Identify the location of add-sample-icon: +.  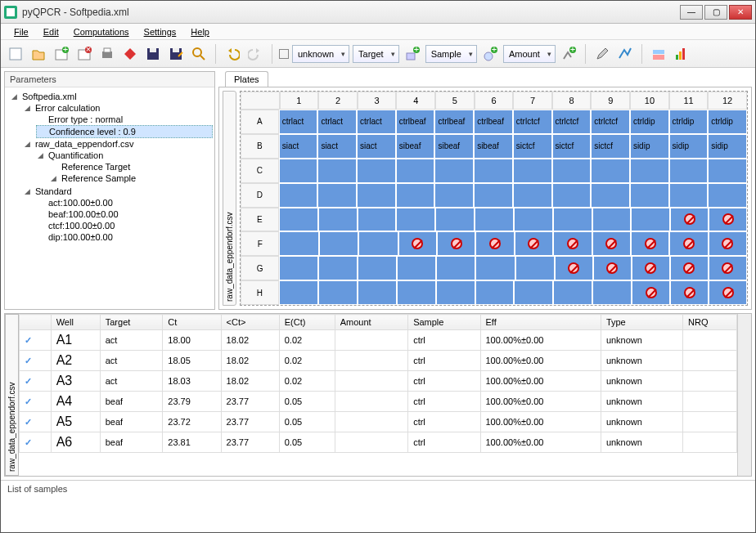
(490, 54).